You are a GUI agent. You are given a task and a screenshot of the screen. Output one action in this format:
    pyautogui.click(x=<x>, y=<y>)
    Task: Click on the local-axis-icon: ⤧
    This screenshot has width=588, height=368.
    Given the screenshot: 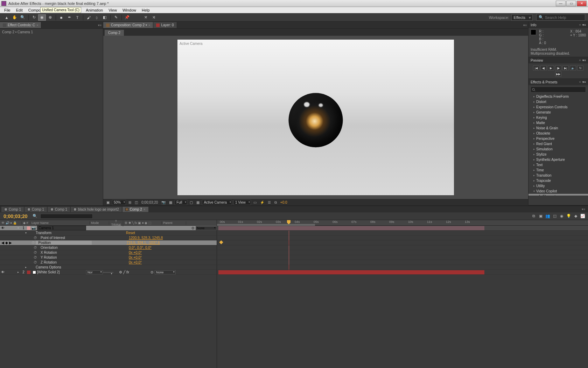 What is the action you would take?
    pyautogui.click(x=146, y=18)
    